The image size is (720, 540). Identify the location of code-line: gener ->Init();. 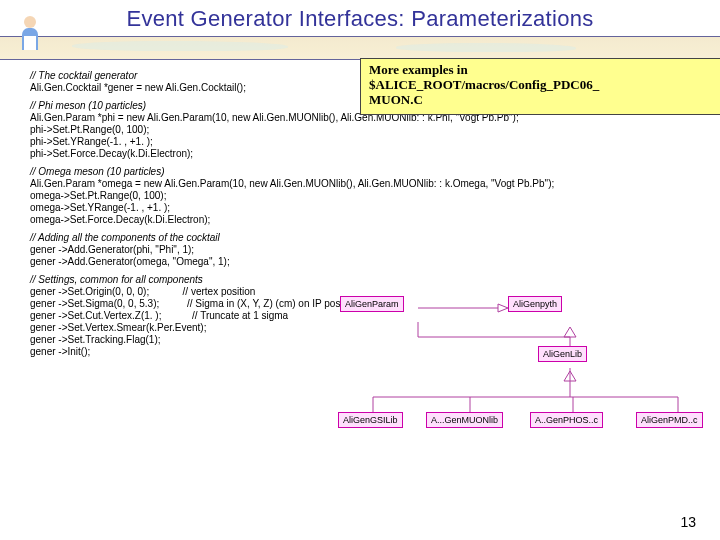
(60, 352).